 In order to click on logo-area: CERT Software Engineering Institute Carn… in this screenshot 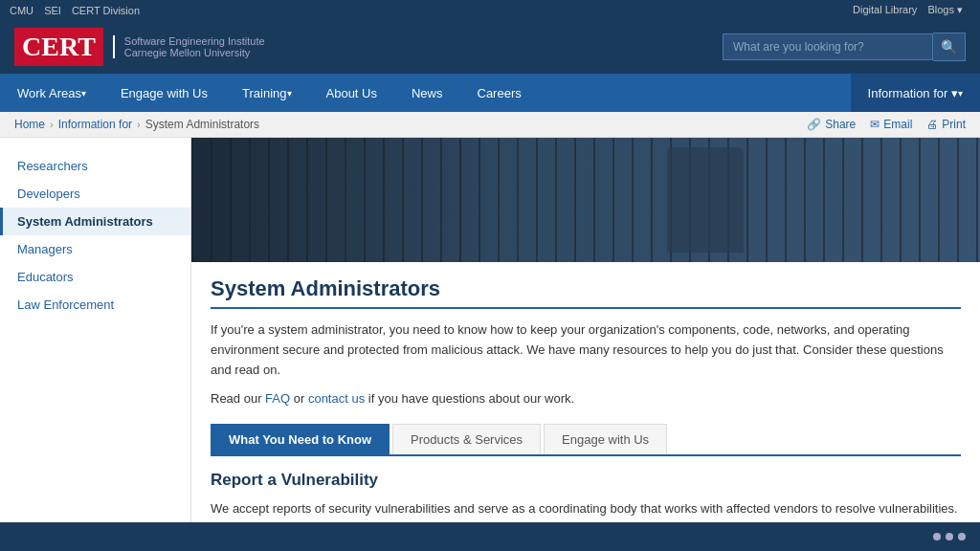, I will do `click(140, 47)`.